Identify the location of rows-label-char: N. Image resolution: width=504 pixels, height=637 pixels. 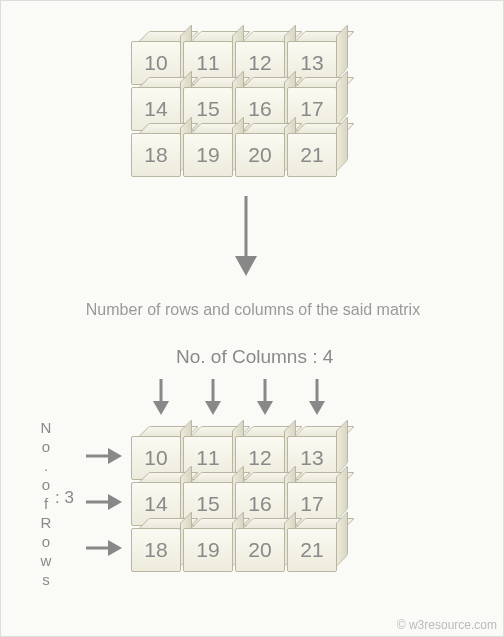
(46, 428).